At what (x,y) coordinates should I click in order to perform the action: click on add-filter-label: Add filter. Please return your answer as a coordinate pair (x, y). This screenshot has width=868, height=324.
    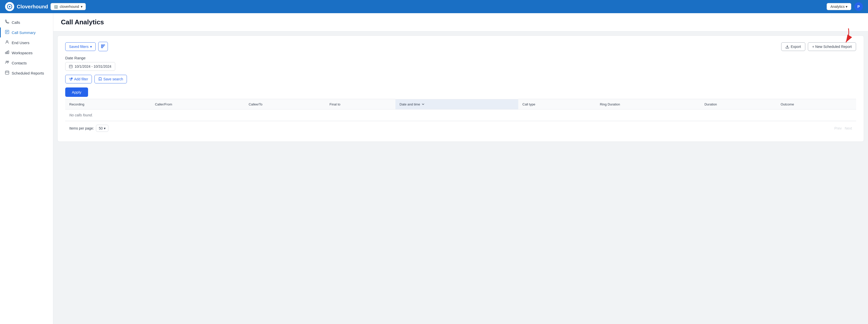
    Looking at the image, I should click on (81, 79).